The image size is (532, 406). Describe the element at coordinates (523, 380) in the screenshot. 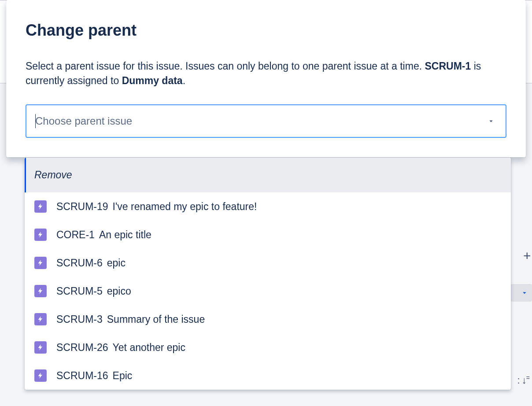

I see `sort-icon: : ↓=` at that location.